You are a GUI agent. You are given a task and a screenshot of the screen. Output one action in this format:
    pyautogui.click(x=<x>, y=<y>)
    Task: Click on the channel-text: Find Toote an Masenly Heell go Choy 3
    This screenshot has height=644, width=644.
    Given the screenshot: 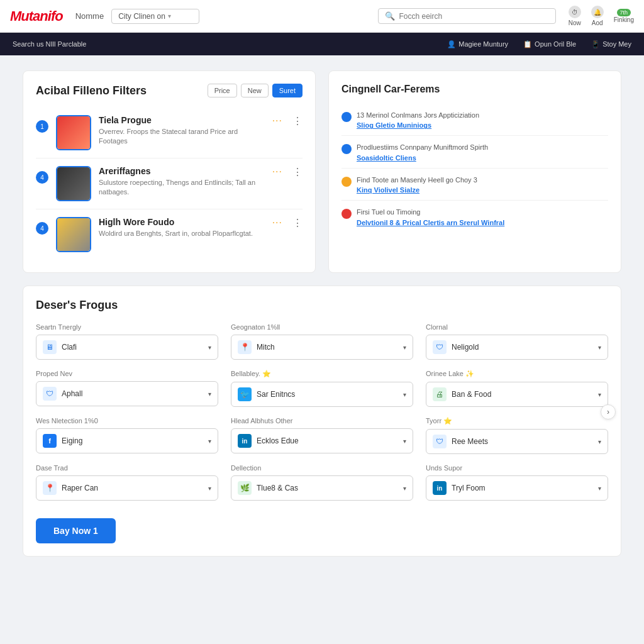 What is the action you would take?
    pyautogui.click(x=417, y=180)
    